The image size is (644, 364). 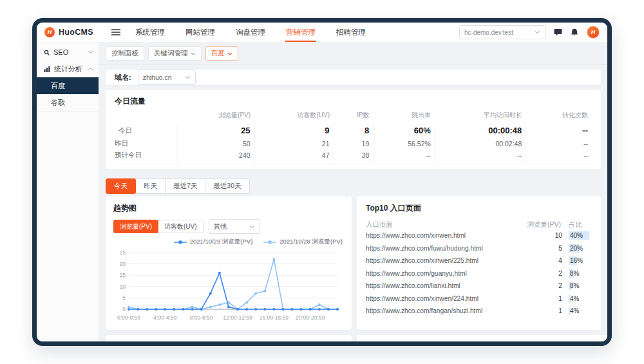 I want to click on nav-item-3: 询盘管理, so click(x=251, y=32).